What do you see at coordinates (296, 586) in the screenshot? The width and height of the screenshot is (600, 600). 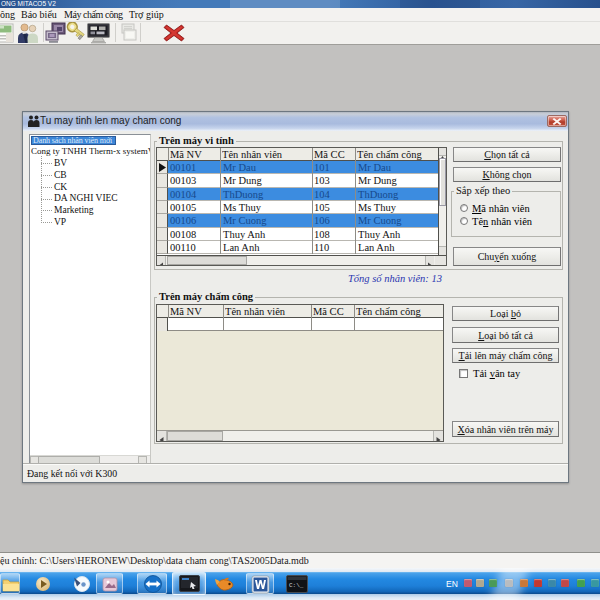 I see `svg-text: C:\_` at bounding box center [296, 586].